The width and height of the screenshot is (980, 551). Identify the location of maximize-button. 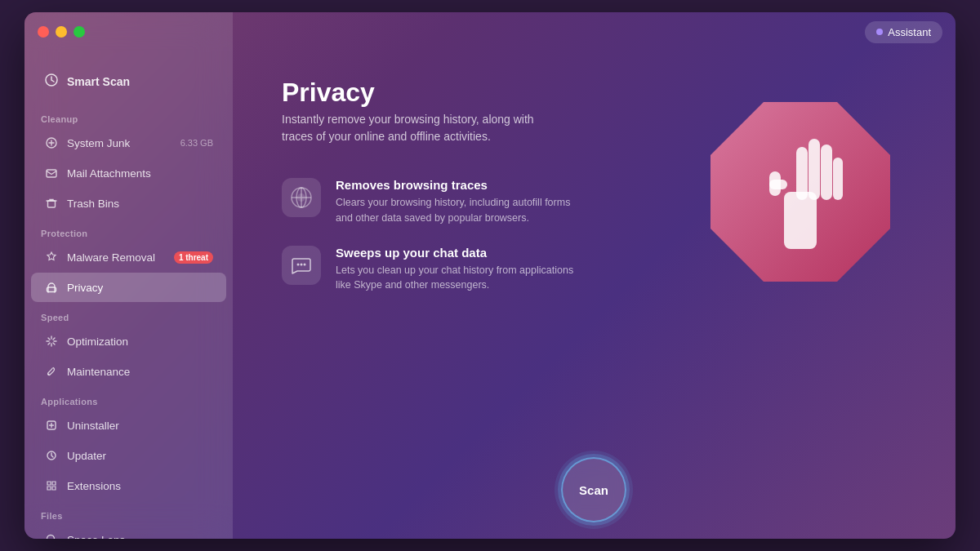
(79, 32).